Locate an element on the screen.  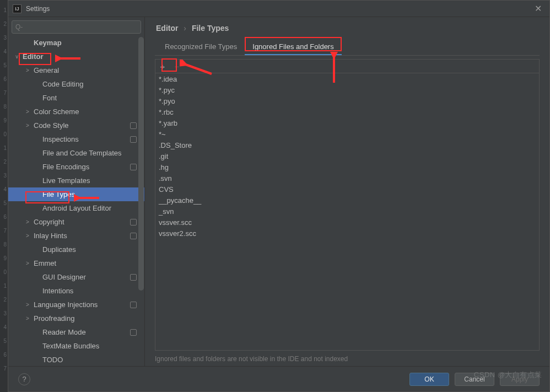
sidebar-item-gui-designer: GUI Designer is located at coordinates (76, 277).